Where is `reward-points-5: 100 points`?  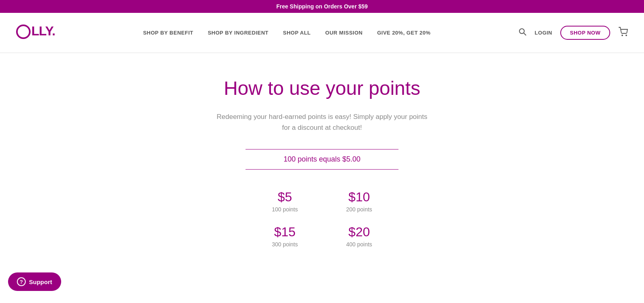 reward-points-5: 100 points is located at coordinates (285, 209).